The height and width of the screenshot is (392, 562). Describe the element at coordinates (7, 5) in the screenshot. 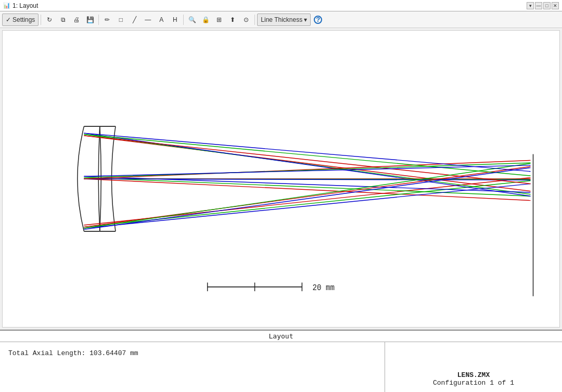

I see `window-icon: 📊` at that location.